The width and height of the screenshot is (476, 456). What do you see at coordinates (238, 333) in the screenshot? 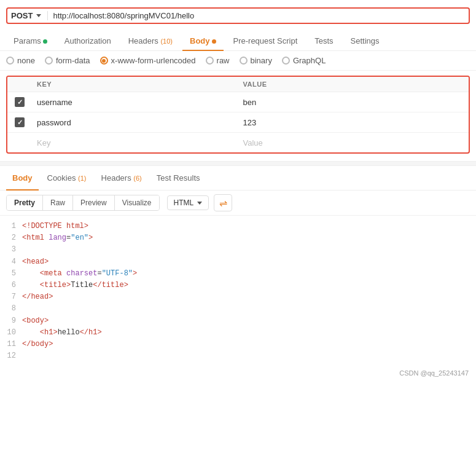
I see `code-line-10: 10 <h1>hello</h1>` at bounding box center [238, 333].